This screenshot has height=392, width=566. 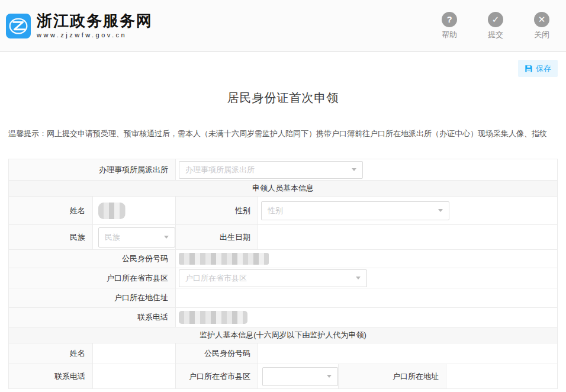 I want to click on close-icon: ✕, so click(x=542, y=20).